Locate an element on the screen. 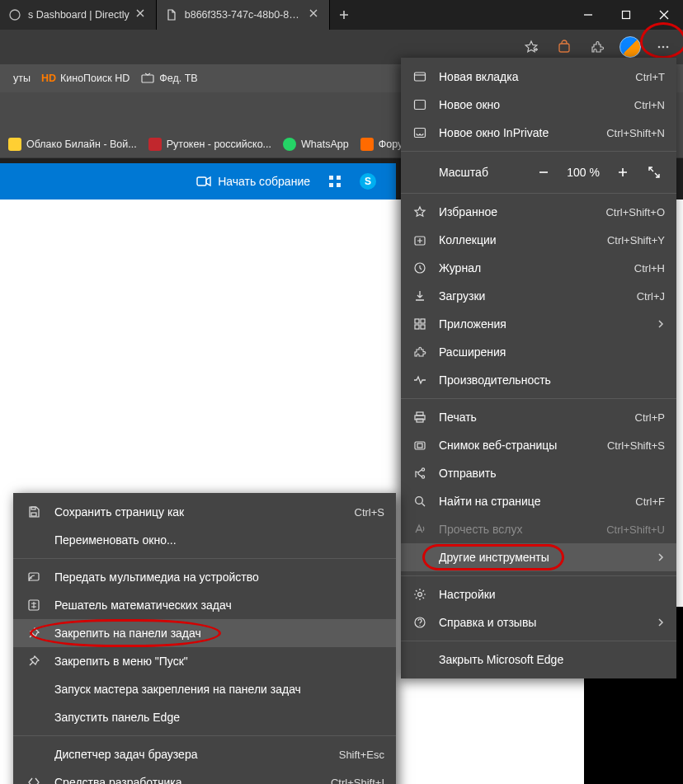 The image size is (683, 784). shopping-icon is located at coordinates (564, 47).